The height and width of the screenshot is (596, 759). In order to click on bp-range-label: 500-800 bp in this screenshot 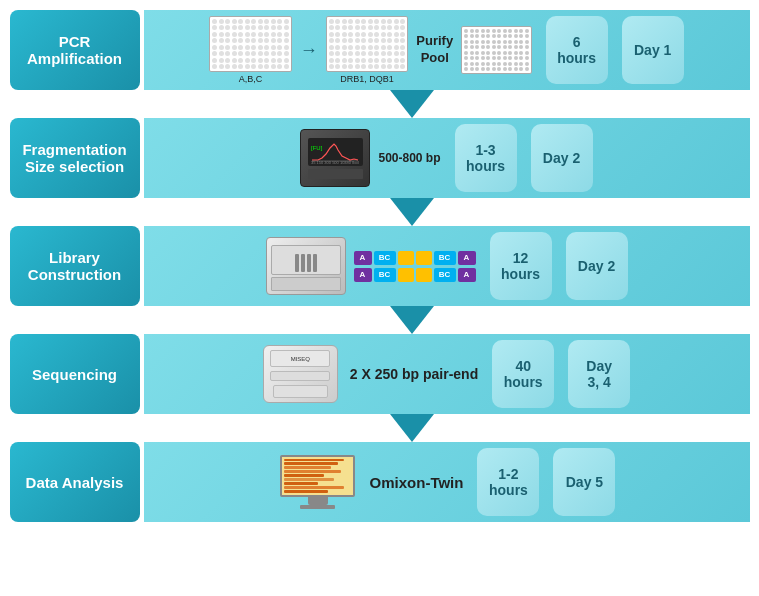, I will do `click(409, 158)`.